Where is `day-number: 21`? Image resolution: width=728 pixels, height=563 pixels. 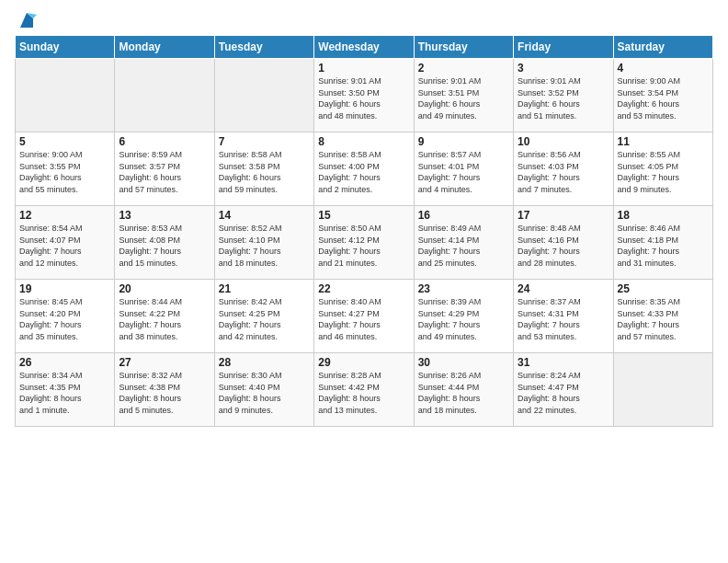
day-number: 21 is located at coordinates (265, 289).